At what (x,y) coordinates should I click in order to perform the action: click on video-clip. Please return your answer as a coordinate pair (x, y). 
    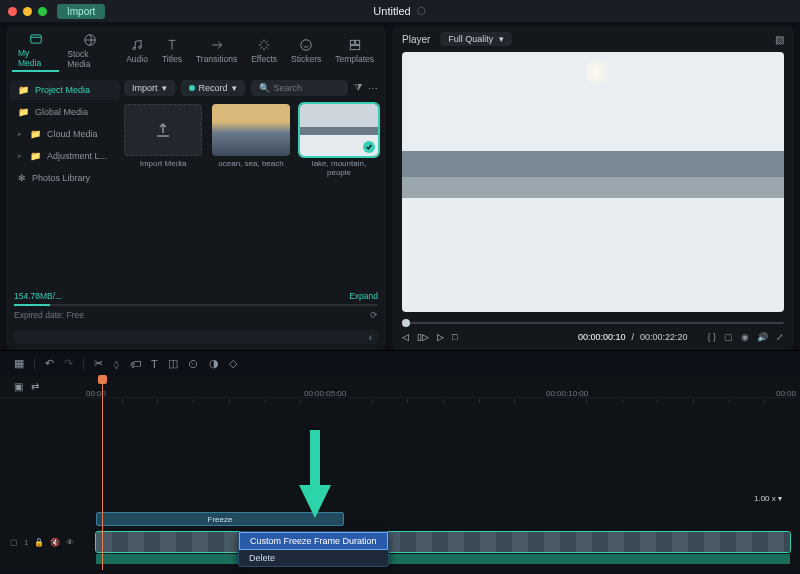
    Looking at the image, I should click on (443, 542).